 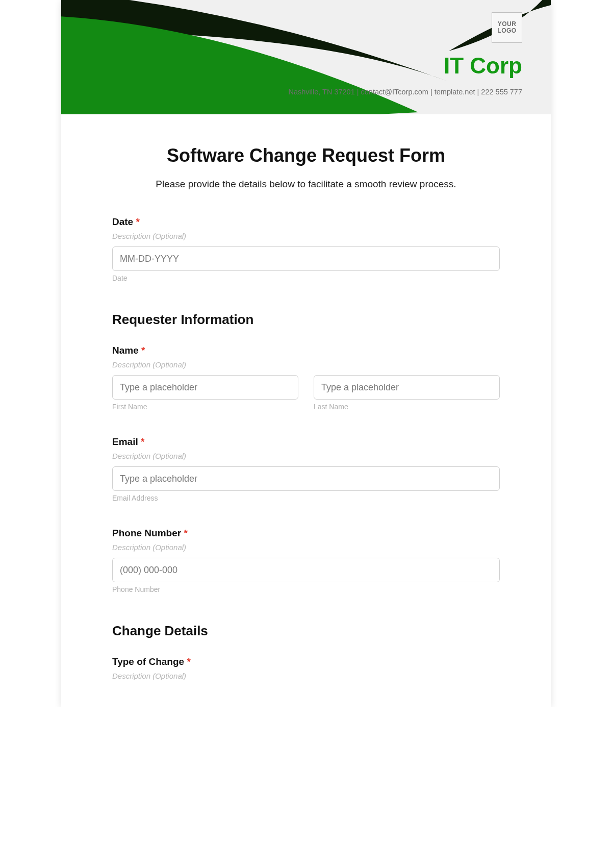 What do you see at coordinates (306, 668) in the screenshot?
I see `field-type-of-change: Type of Change * Description (Optional)` at bounding box center [306, 668].